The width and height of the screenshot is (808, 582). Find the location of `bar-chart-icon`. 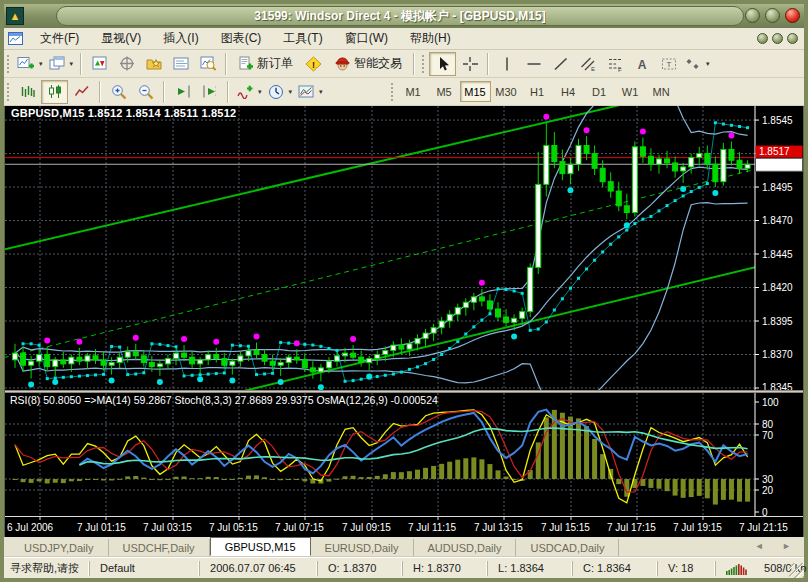

bar-chart-icon is located at coordinates (28, 92).